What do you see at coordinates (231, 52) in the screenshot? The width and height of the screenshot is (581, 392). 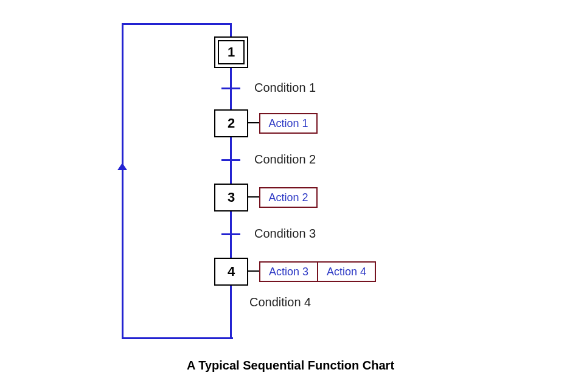 I see `step-1: 1` at bounding box center [231, 52].